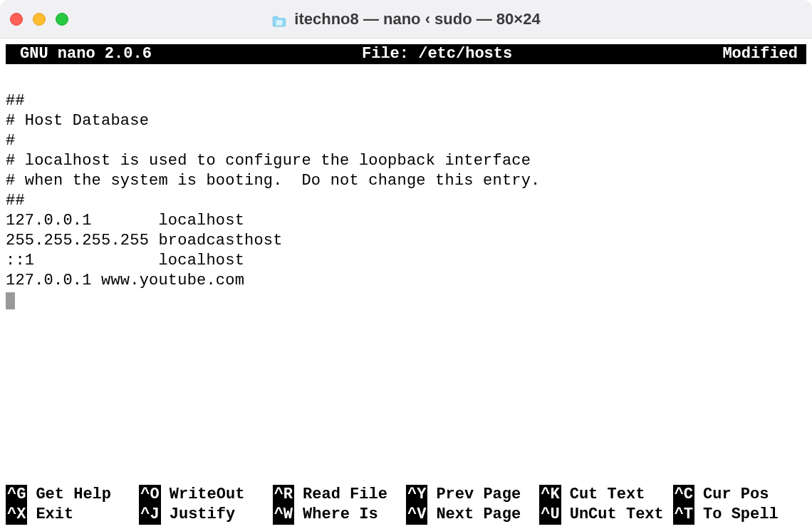 The height and width of the screenshot is (529, 812). What do you see at coordinates (764, 54) in the screenshot?
I see `nano-modified-status: Modified` at bounding box center [764, 54].